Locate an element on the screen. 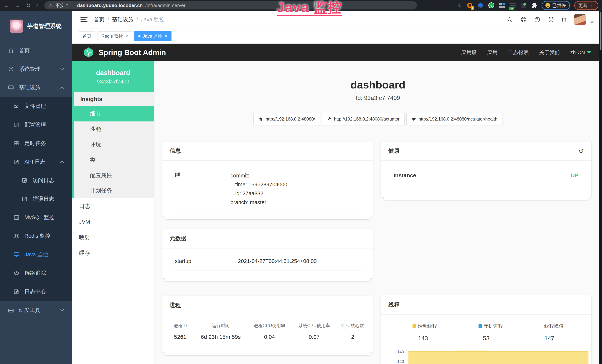 This screenshot has height=364, width=602. chart-legend-values: 143 53 147 is located at coordinates (486, 336).